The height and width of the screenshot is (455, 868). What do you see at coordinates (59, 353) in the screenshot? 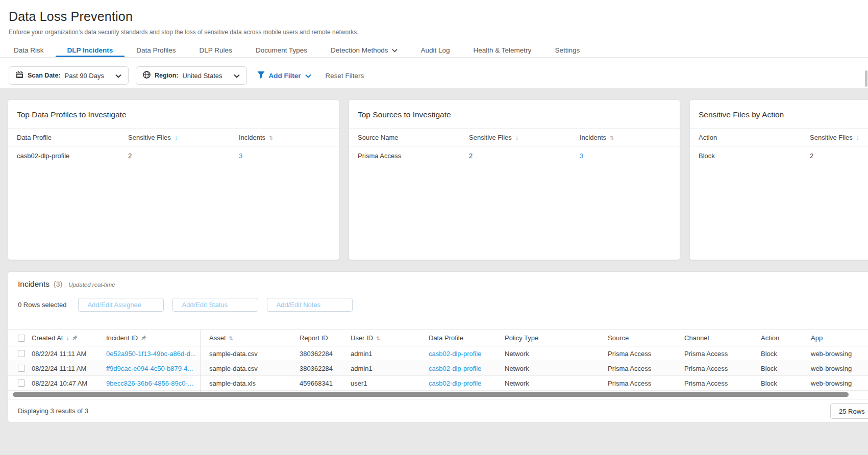
I see `table-cell: 08/22/24 11:11 AM` at bounding box center [59, 353].